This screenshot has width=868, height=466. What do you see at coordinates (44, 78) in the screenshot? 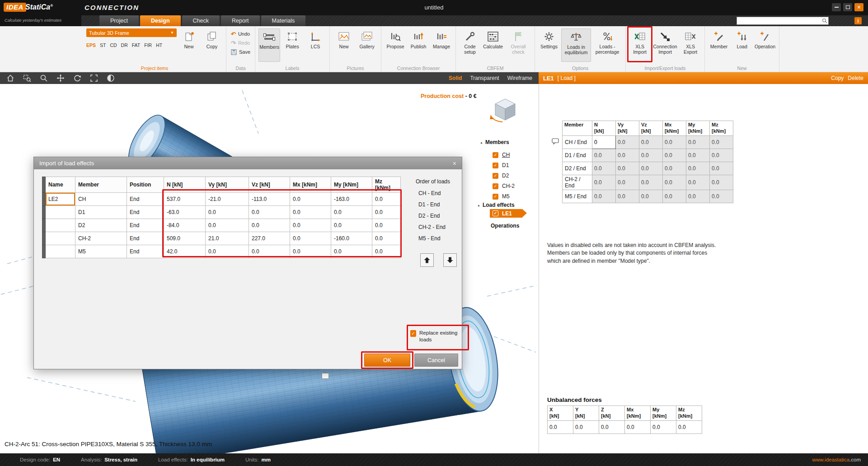
I see `zoom-icon` at bounding box center [44, 78].